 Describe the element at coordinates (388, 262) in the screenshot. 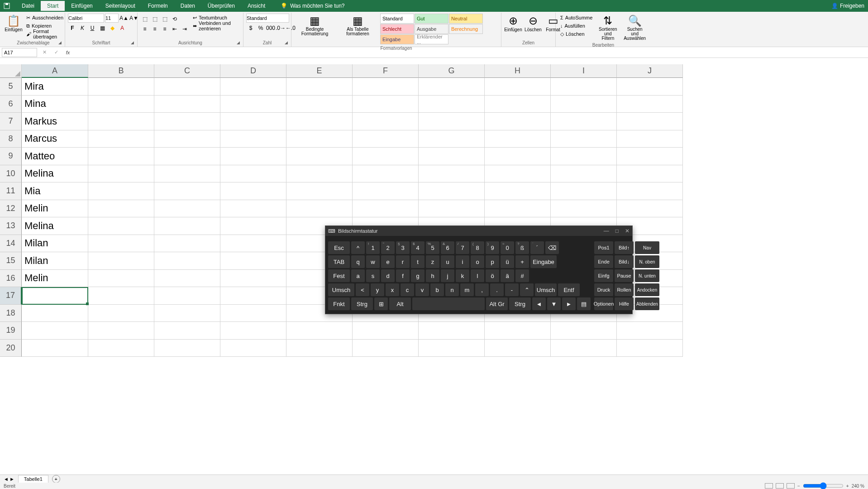

I see `osk-key: e` at that location.